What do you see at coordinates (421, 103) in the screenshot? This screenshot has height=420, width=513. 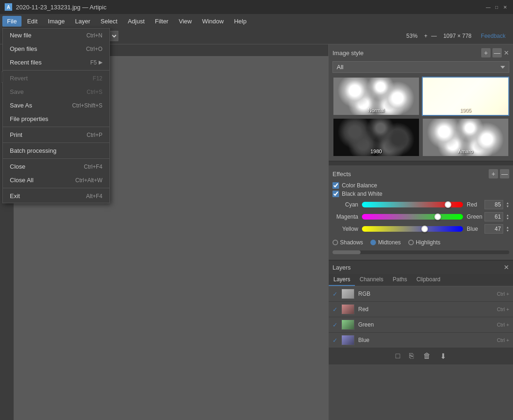 I see `image-style-panel: Image style + — ✕ All Normal` at bounding box center [421, 103].